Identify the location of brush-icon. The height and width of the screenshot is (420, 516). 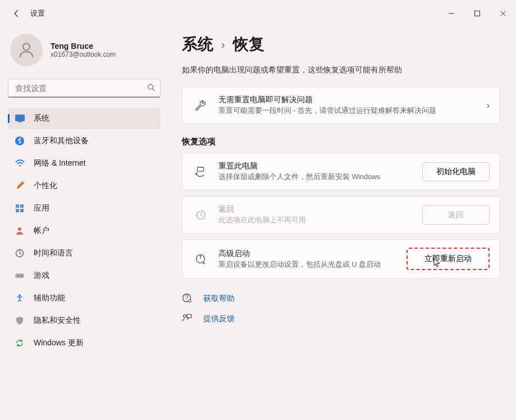
(20, 186).